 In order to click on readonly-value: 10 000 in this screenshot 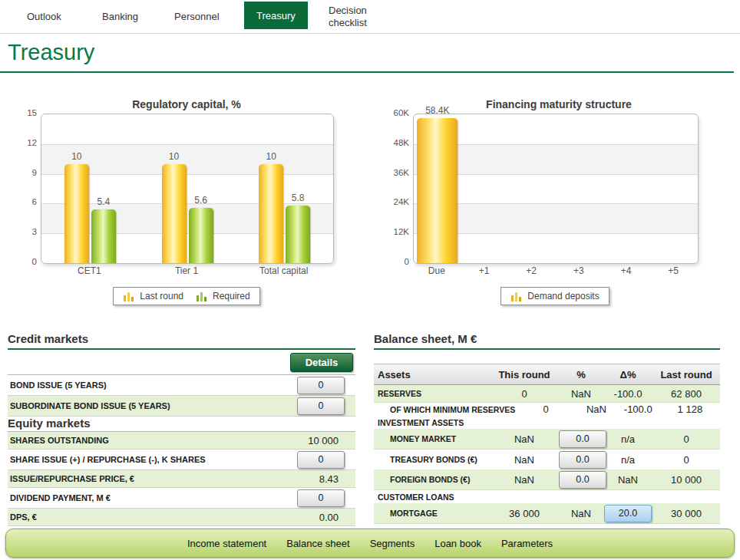, I will do `click(332, 440)`.